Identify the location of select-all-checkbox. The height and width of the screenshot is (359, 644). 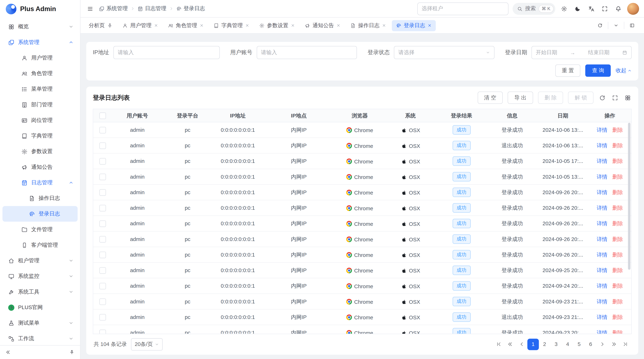
(103, 116).